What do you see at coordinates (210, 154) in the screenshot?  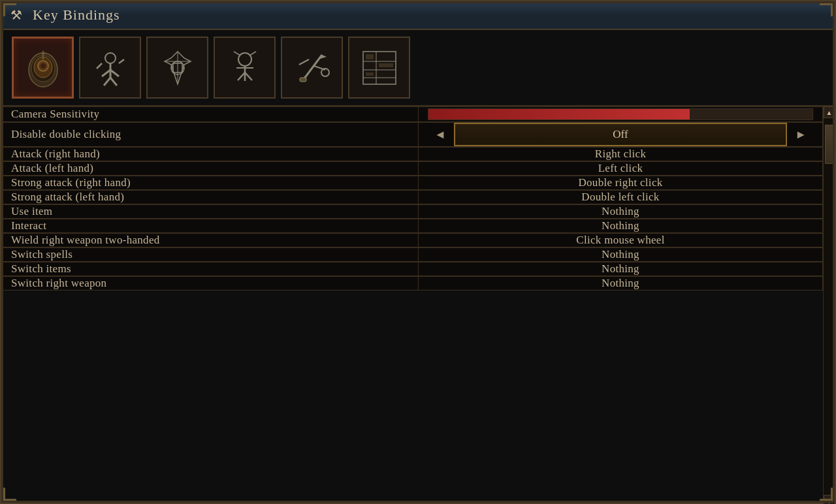 I see `label-attack-right-hand: Attack (right hand)` at bounding box center [210, 154].